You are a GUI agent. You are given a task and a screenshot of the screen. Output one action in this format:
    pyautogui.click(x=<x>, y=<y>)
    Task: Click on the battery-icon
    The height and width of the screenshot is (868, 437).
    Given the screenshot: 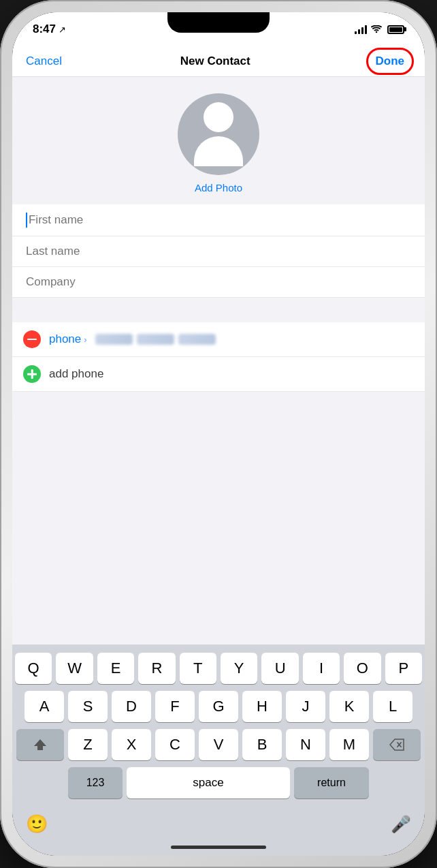 What is the action you would take?
    pyautogui.click(x=396, y=30)
    